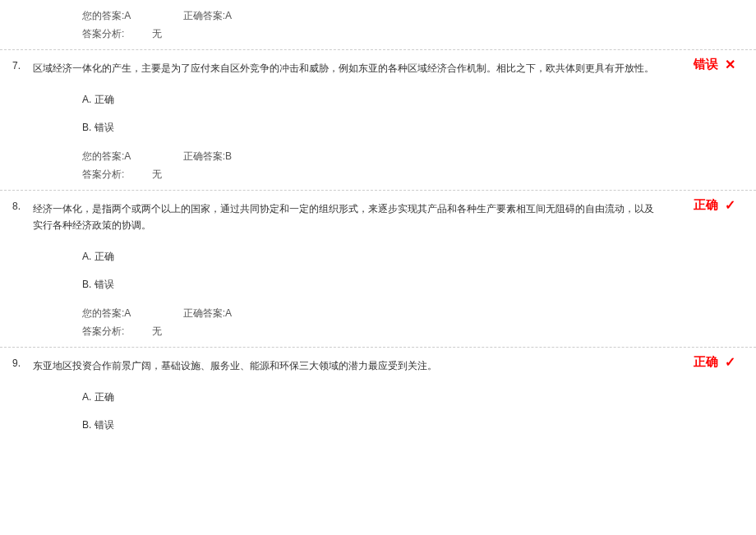  What do you see at coordinates (207, 156) in the screenshot?
I see `correct-answer-block: 正确答案:B` at bounding box center [207, 156].